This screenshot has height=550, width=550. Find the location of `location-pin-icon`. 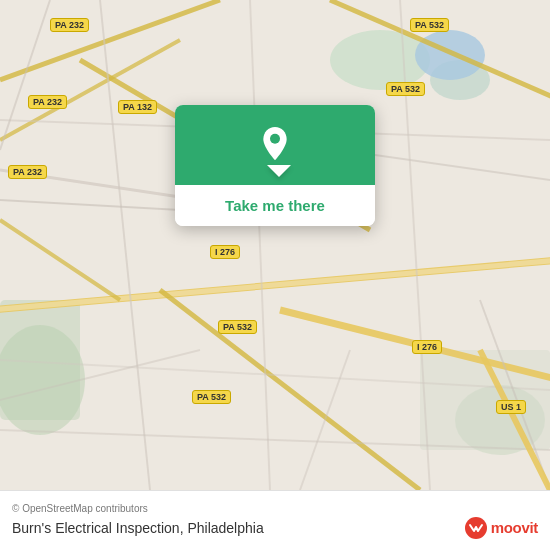

location-pin-icon is located at coordinates (275, 147).